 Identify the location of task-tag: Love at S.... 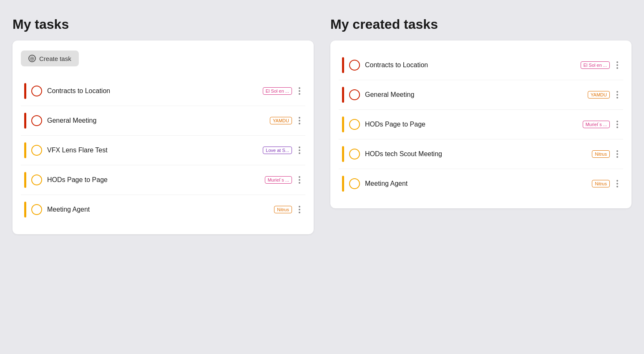
(277, 150).